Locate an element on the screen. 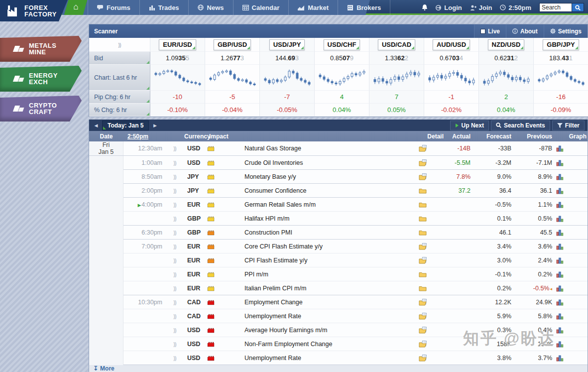  sidebar-banner-crypto-craft: CRYPTOCRAFT is located at coordinates (41, 109).